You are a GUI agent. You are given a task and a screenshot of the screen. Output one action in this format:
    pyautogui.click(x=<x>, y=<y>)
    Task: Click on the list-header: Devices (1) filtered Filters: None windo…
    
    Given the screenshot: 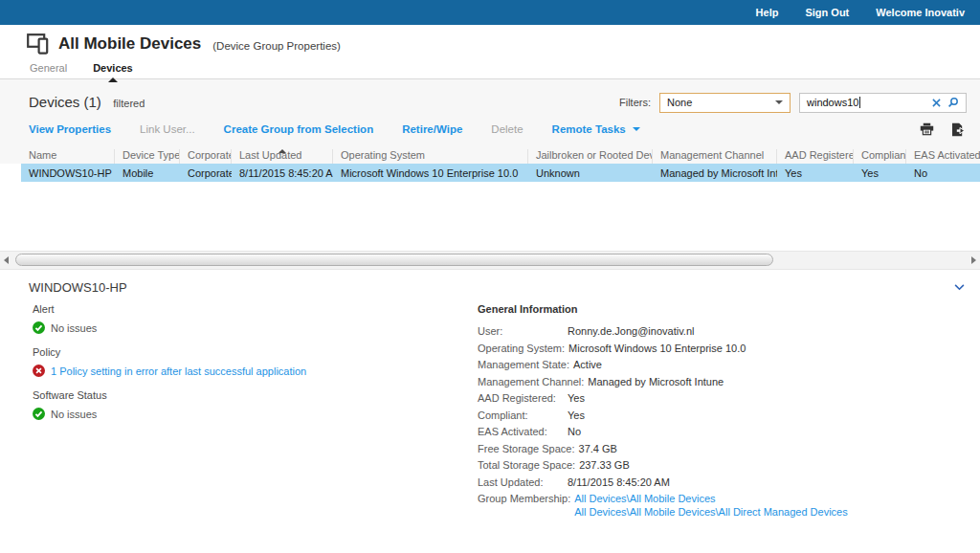 What is the action you would take?
    pyautogui.click(x=490, y=97)
    